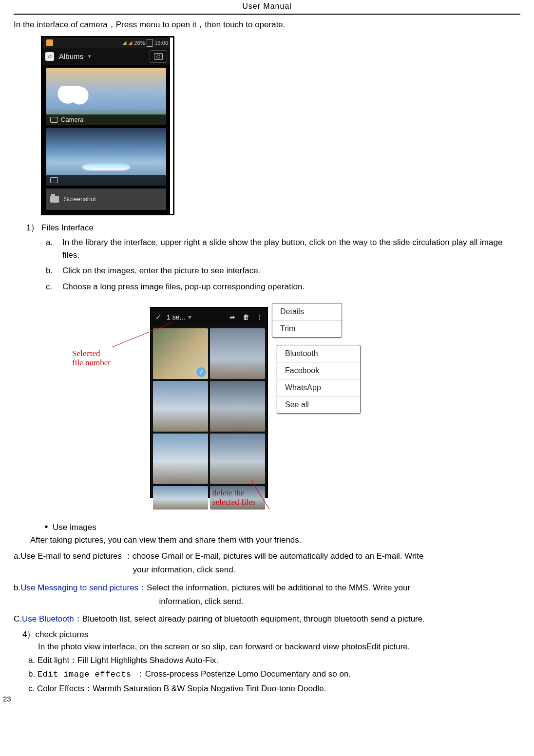  Describe the element at coordinates (307, 312) in the screenshot. I see `menu-item-details: Details` at that location.